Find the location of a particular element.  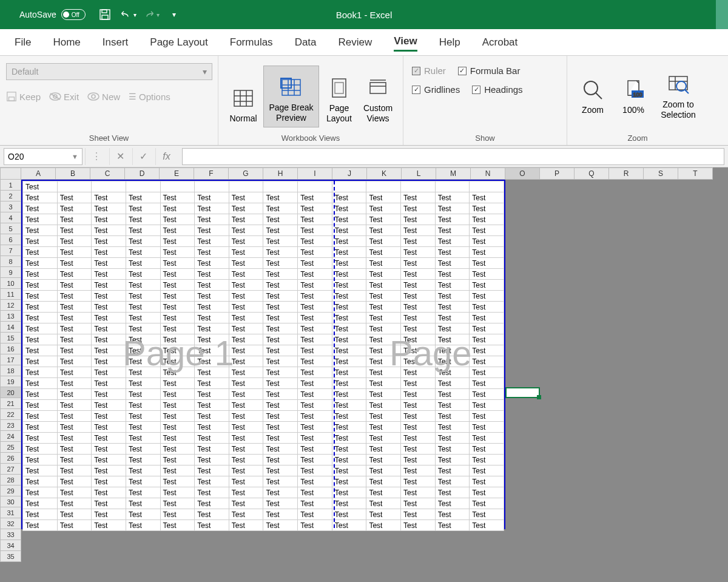

row-header: 29 is located at coordinates (11, 491).